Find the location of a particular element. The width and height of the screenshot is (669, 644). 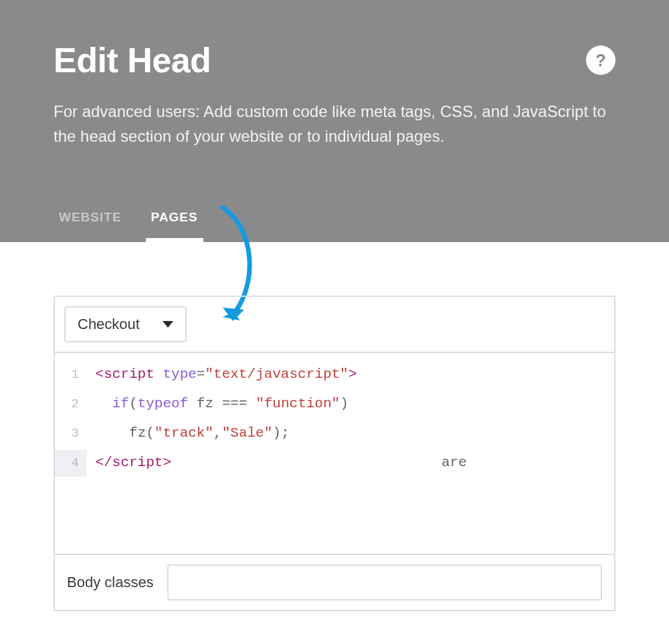

code-text: if(typeof fz === "function") is located at coordinates (218, 404).